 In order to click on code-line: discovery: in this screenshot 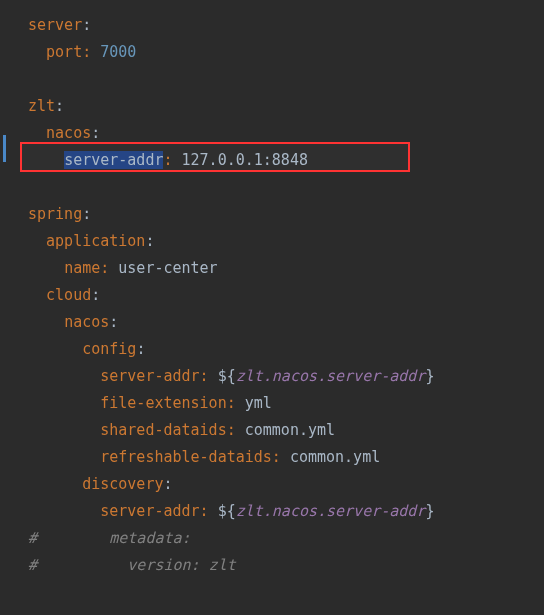, I will do `click(286, 484)`.